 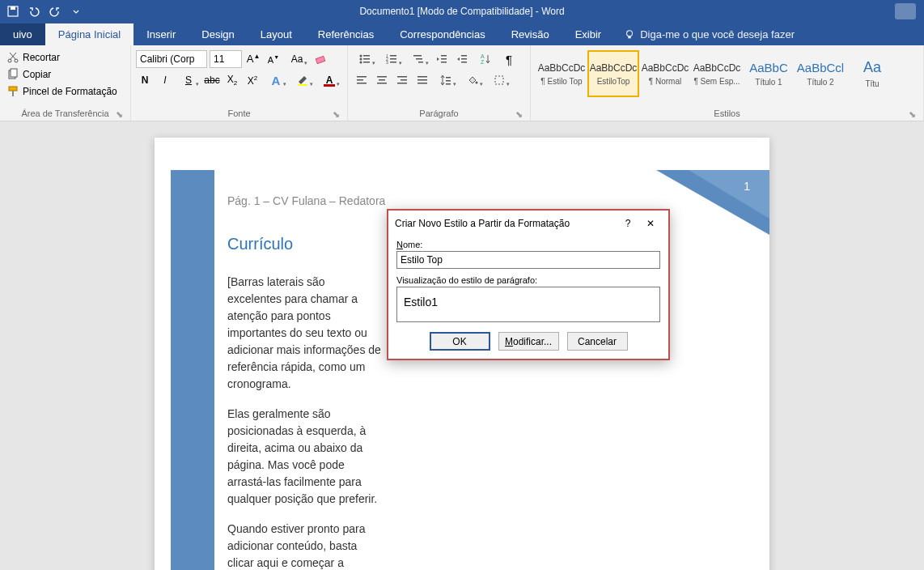 What do you see at coordinates (329, 80) in the screenshot?
I see `font-color-button: A▾` at bounding box center [329, 80].